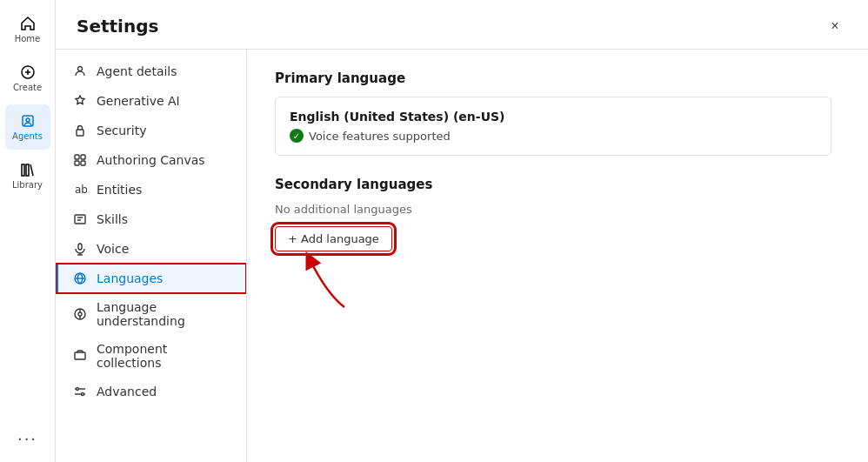 This screenshot has width=868, height=462. I want to click on sidebar-label-skills: Skills, so click(112, 219).